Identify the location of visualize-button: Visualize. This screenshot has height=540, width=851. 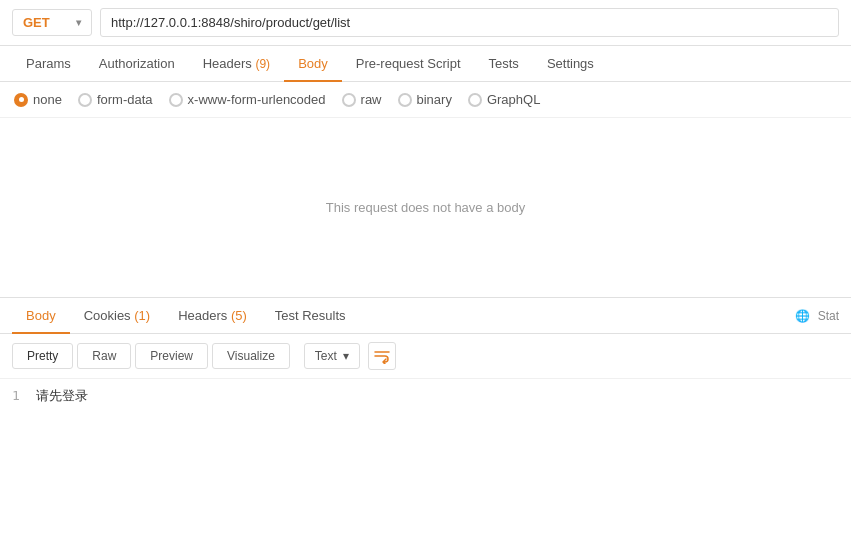
(251, 356).